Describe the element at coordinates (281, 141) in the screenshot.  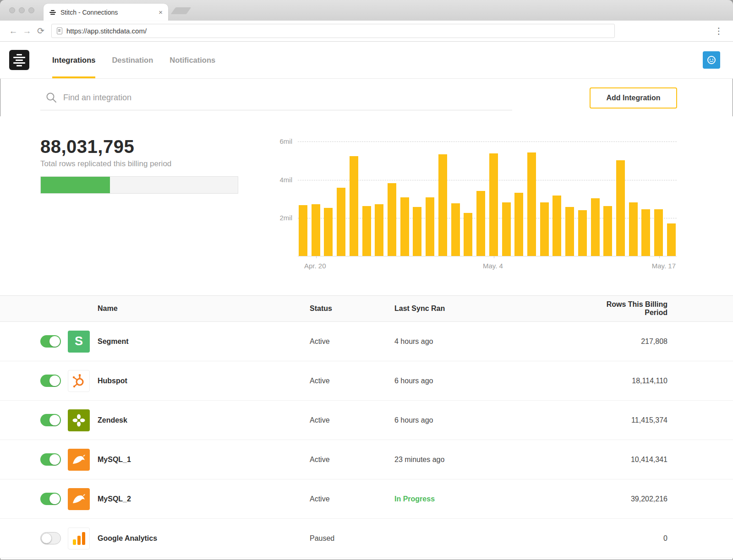
I see `y-tick-label: 6mil` at that location.